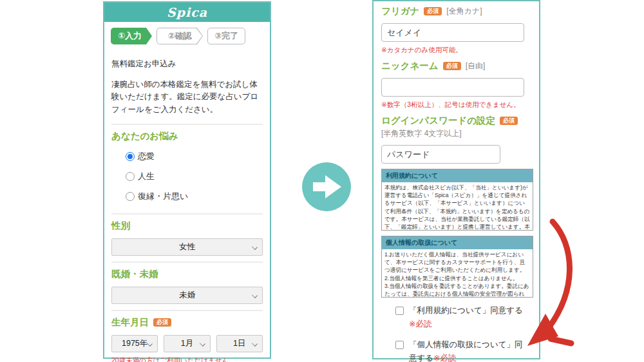 The height and width of the screenshot is (362, 644). I want to click on form-title: 無料鑑定お申込み, so click(187, 64).